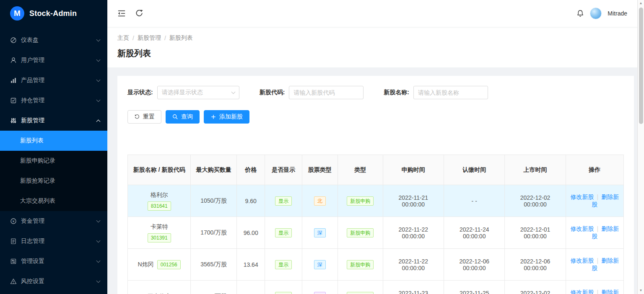  I want to click on breadcrumb-new-stock-mgmt: 新股管理, so click(149, 38).